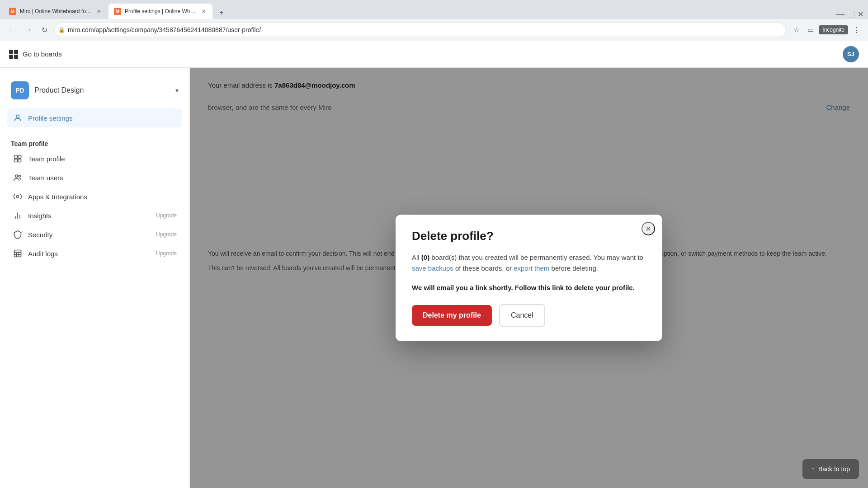 The width and height of the screenshot is (868, 488). Describe the element at coordinates (50, 118) in the screenshot. I see `profile-settings-label: Profile settings` at that location.